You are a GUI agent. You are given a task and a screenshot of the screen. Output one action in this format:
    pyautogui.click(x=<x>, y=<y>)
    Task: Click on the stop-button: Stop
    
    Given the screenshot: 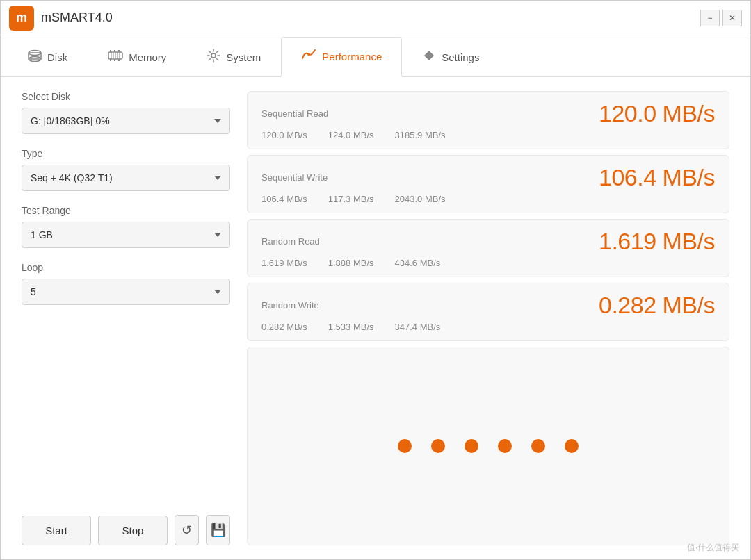 What is the action you would take?
    pyautogui.click(x=133, y=531)
    